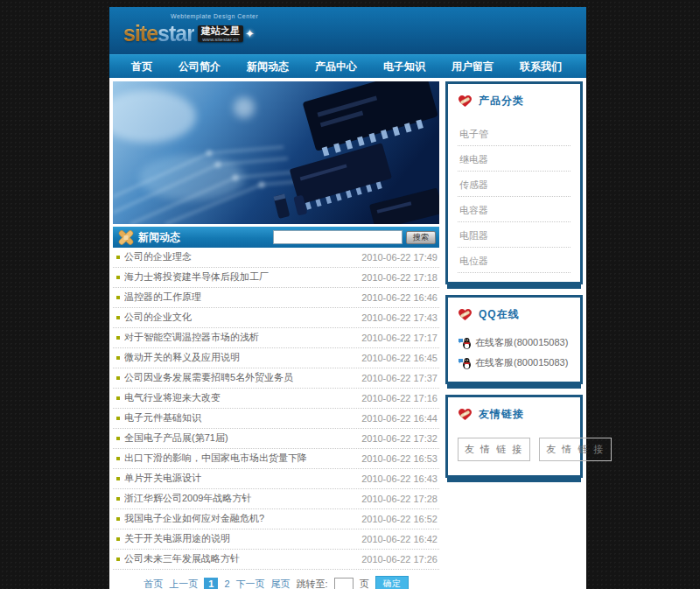 Image resolution: width=700 pixels, height=589 pixels. Describe the element at coordinates (514, 183) in the screenshot. I see `product-category-box: 产品分类 电子管 继电器 传感器 电容器 电阻器 电位器` at that location.